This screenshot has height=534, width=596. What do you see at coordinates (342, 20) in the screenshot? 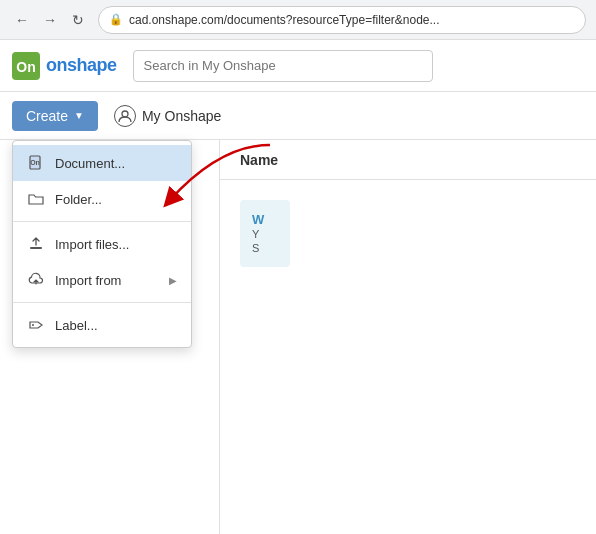
I see `address-bar: 🔒 cad.onshape.com/documents?resourceType…` at bounding box center [342, 20].